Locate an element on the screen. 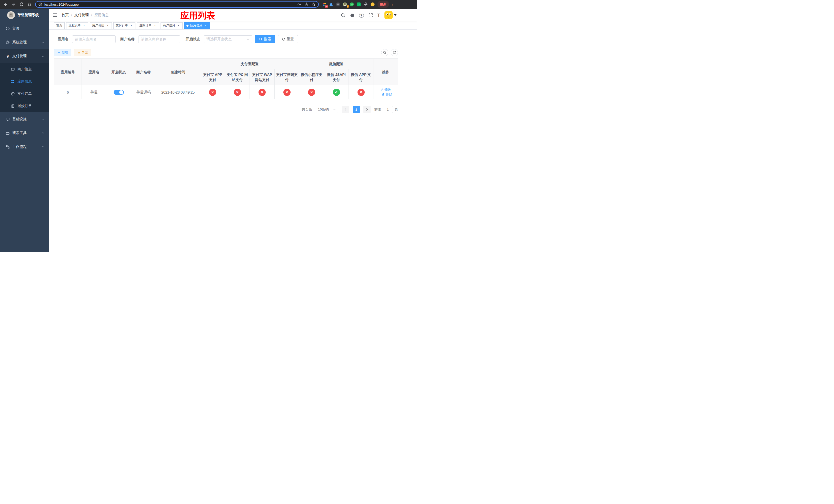  cell-alipay-pc: × is located at coordinates (238, 92).